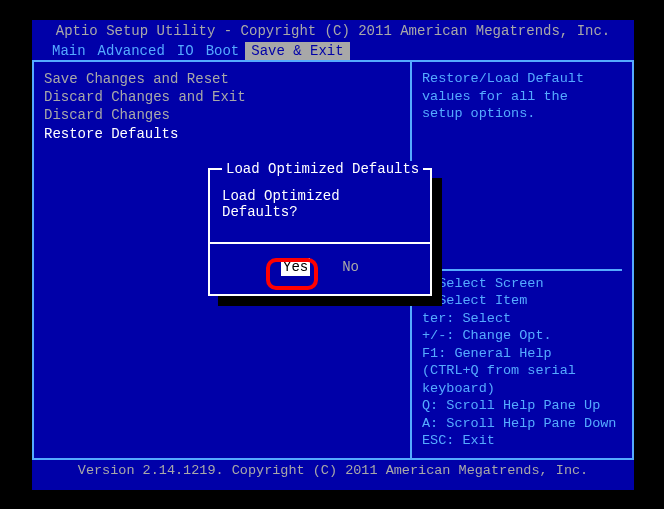  What do you see at coordinates (322, 169) in the screenshot?
I see `dialog-title: Load Optimized Defaults` at bounding box center [322, 169].